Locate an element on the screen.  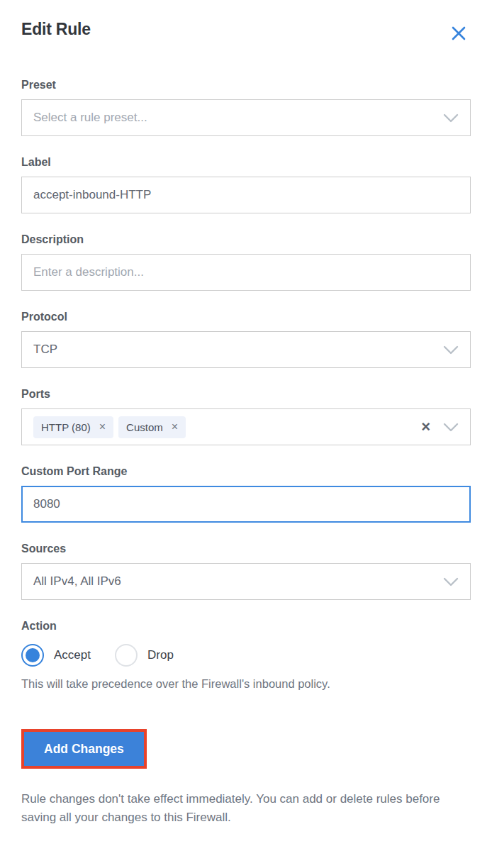
sources-label: Sources is located at coordinates (246, 549).